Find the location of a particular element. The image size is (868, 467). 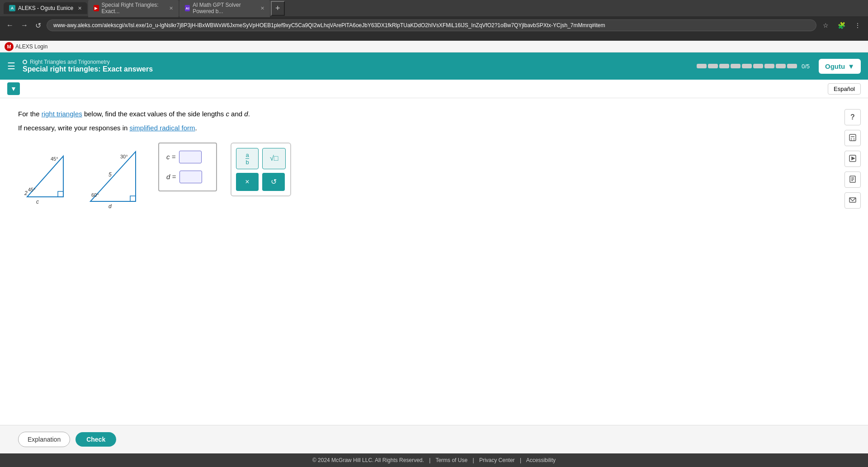

calculator-icon is located at coordinates (853, 138).